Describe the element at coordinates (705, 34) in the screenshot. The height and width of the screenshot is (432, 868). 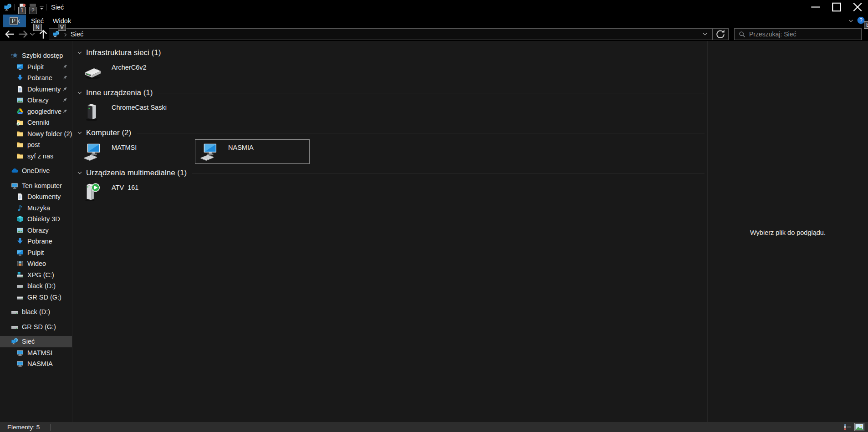
I see `address-dropdown-icon` at that location.